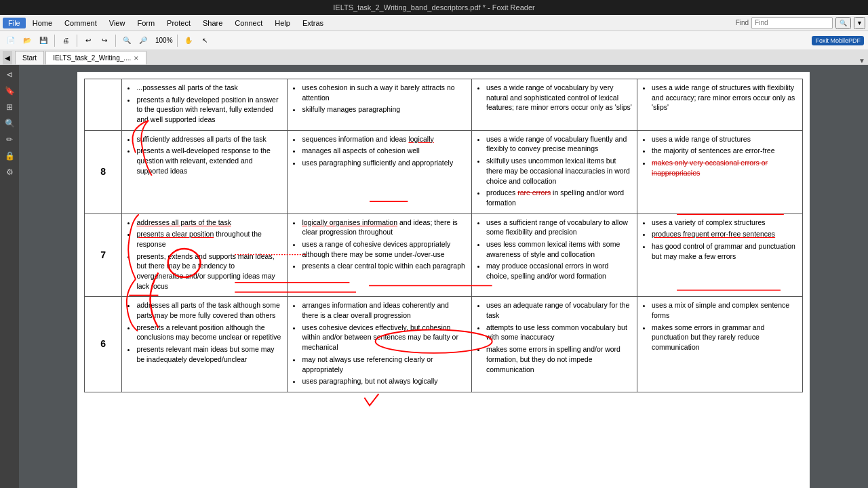  I want to click on cc-cell-8: sequences information and ideas logicall…, so click(380, 172).